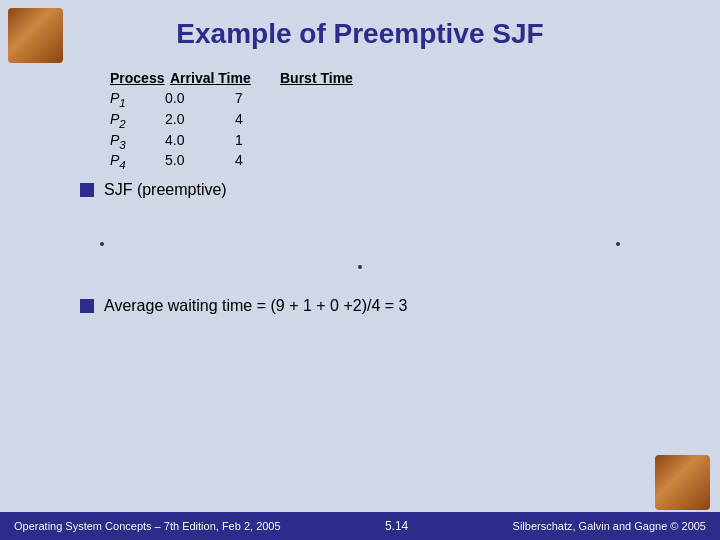 This screenshot has height=540, width=720. Describe the element at coordinates (375, 120) in the screenshot. I see `process-table: Process Arrival Time Burst Time P1 0.0 7…` at that location.